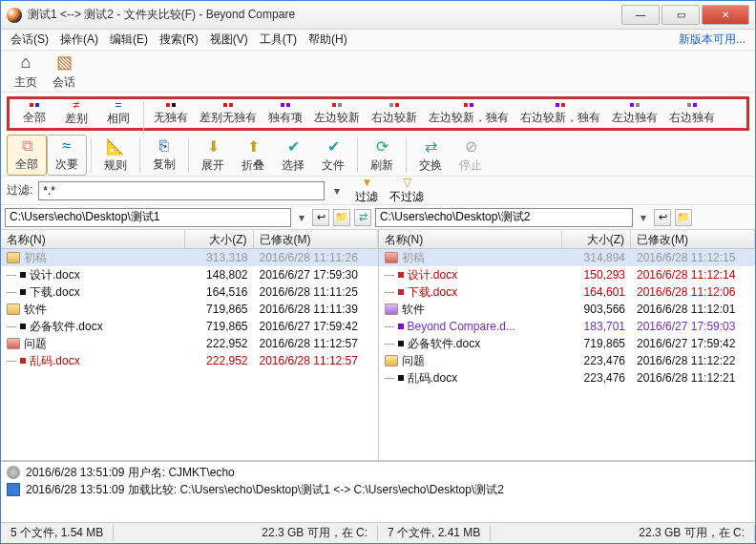 The image size is (756, 544). What do you see at coordinates (567, 378) in the screenshot?
I see `file-row: 乱码.docx223,4762016/6/28 11:12:21` at bounding box center [567, 378].